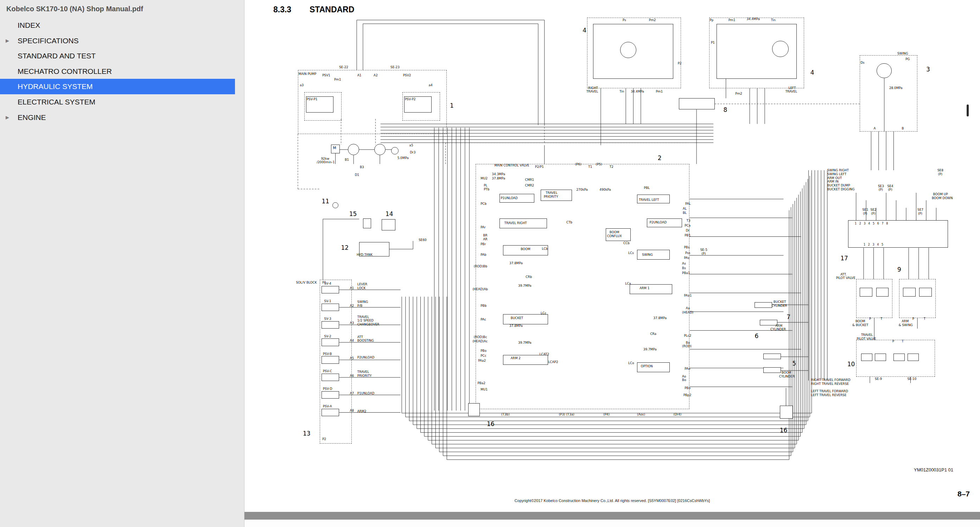 This screenshot has width=980, height=527. Describe the element at coordinates (606, 415) in the screenshot. I see `diagram-label: (P4)` at that location.